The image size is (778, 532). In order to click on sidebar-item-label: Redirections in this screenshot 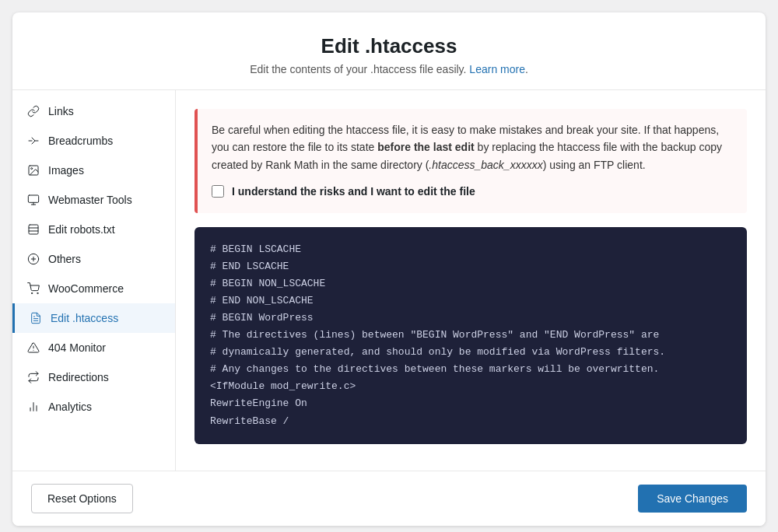, I will do `click(79, 377)`.